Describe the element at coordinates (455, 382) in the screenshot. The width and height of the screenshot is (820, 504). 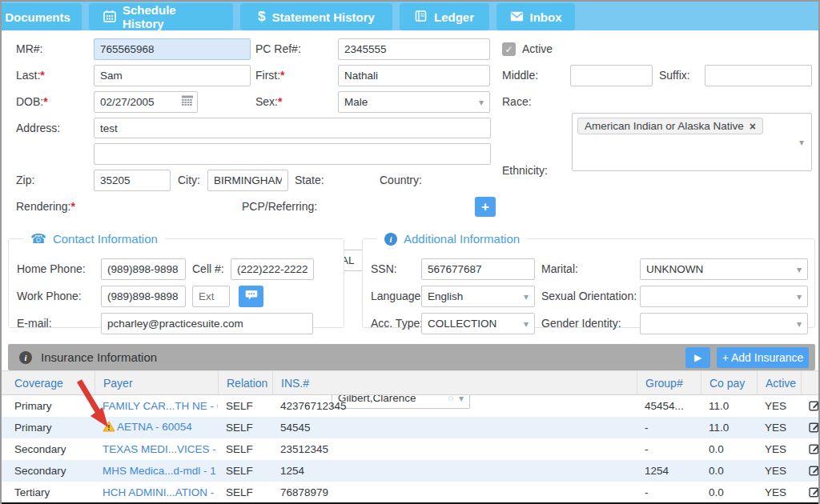
I see `column-ins: INS.#` at that location.